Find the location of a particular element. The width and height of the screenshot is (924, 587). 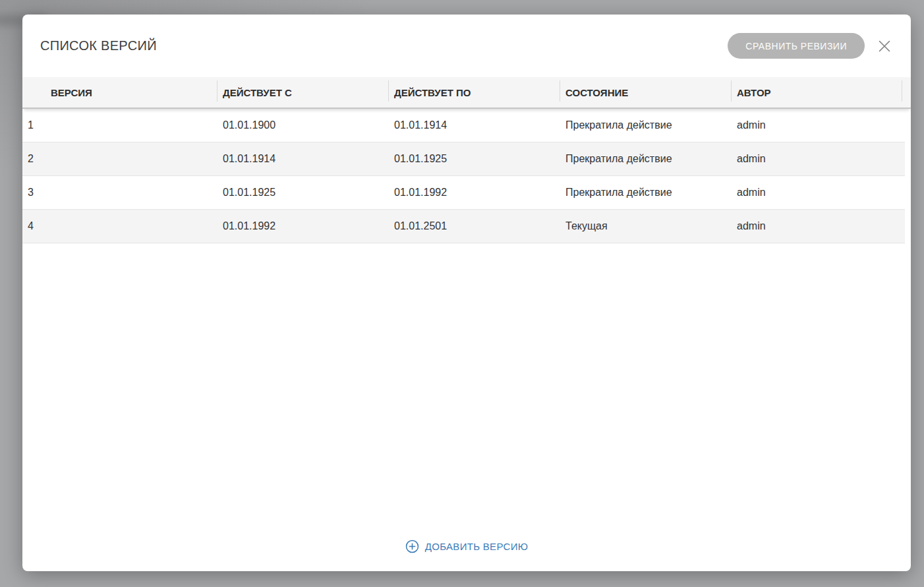

version-row: 1 01.01.1900 01.01.1914 Прекратила дейст… is located at coordinates (464, 125).